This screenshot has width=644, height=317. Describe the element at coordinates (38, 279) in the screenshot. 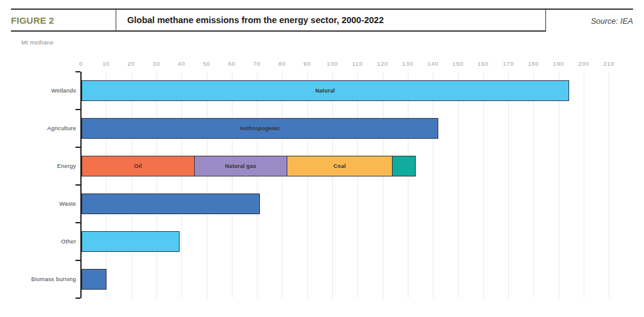

I see `category-label: Biomass burning` at that location.